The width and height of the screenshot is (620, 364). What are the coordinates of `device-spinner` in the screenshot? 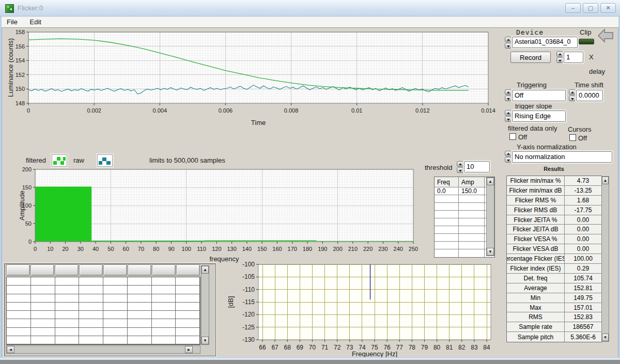 It's located at (508, 43).